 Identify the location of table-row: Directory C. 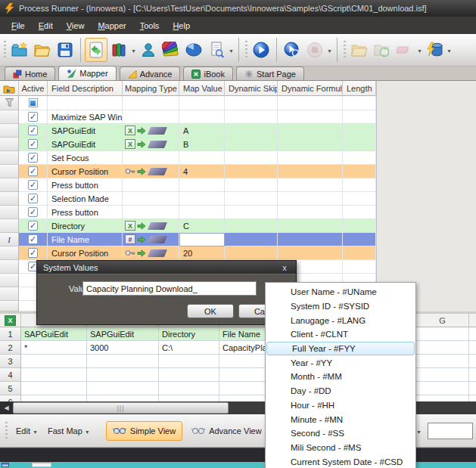
(188, 226).